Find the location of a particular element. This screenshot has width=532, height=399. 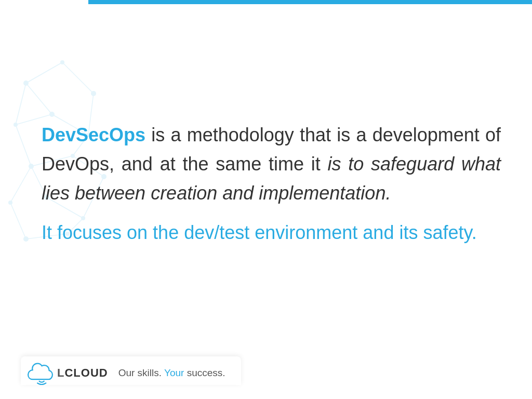

footer-card: LCLOUD Our skills. Your success. is located at coordinates (131, 371).